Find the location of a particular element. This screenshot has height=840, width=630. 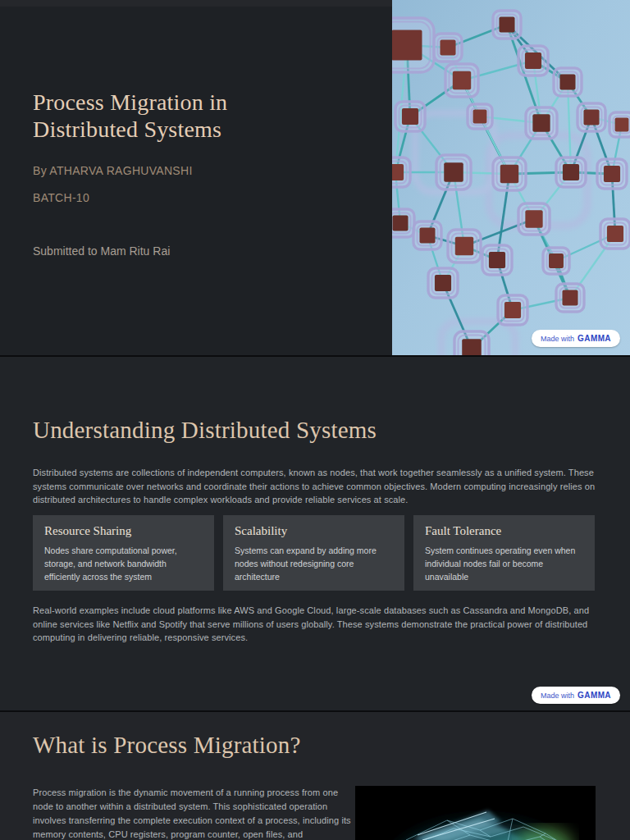

card-title: Scalability is located at coordinates (313, 532).